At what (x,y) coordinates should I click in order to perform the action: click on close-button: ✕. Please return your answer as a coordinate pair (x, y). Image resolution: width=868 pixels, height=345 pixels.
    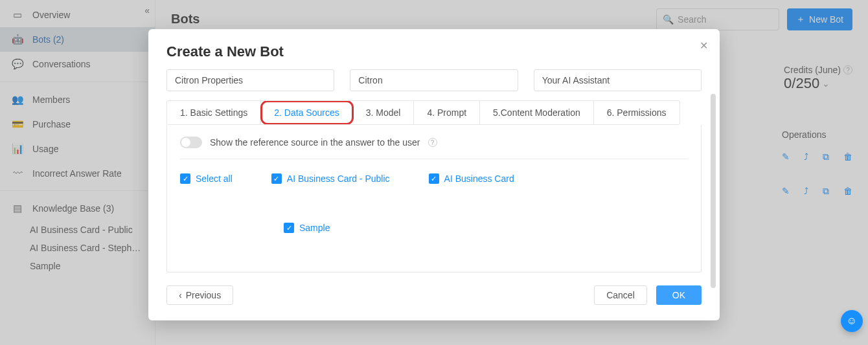
    Looking at the image, I should click on (703, 45).